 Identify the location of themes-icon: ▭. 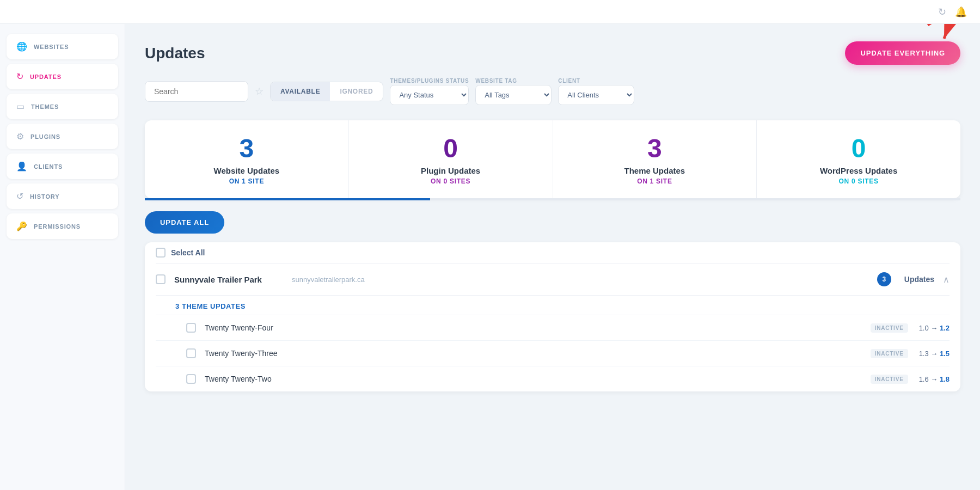
(21, 107).